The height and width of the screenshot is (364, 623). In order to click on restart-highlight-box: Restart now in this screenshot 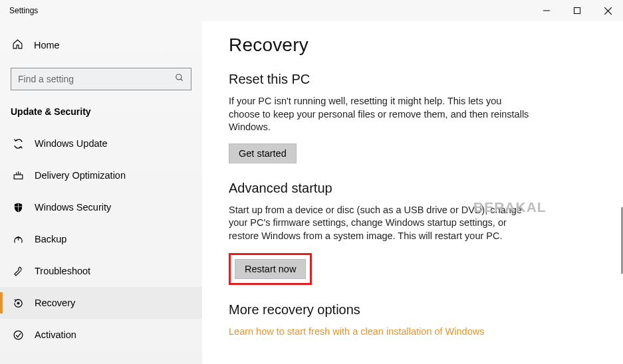, I will do `click(270, 269)`.